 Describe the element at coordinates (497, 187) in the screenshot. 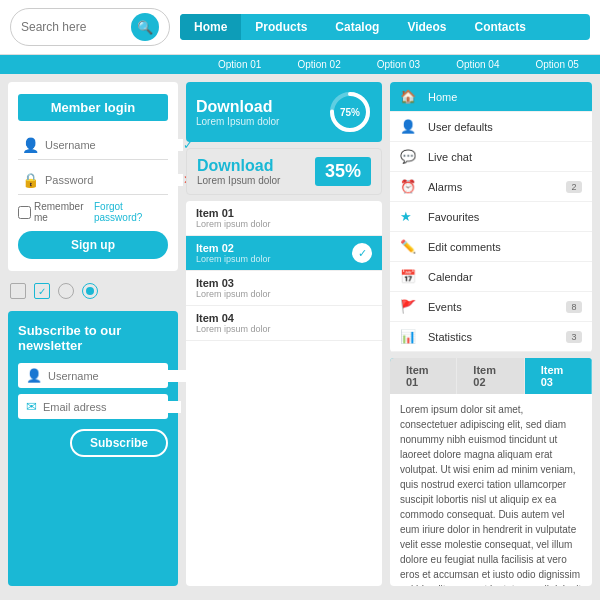

I see `menu-label-alarms: Alarms` at that location.